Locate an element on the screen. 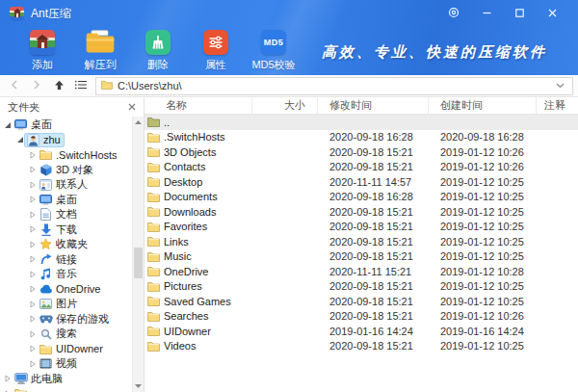 This screenshot has width=578, height=392. file-name: UIDowner is located at coordinates (187, 331).